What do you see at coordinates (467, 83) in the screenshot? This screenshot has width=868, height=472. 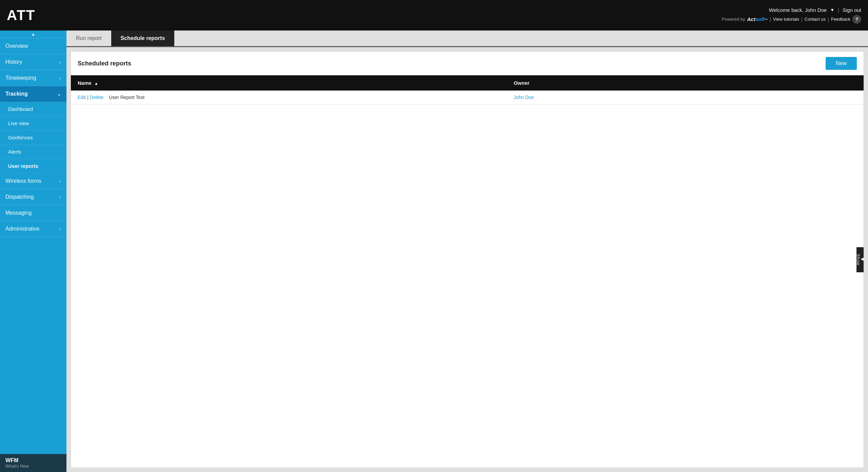 I see `table-header-row: Name ▲ Owner` at bounding box center [467, 83].